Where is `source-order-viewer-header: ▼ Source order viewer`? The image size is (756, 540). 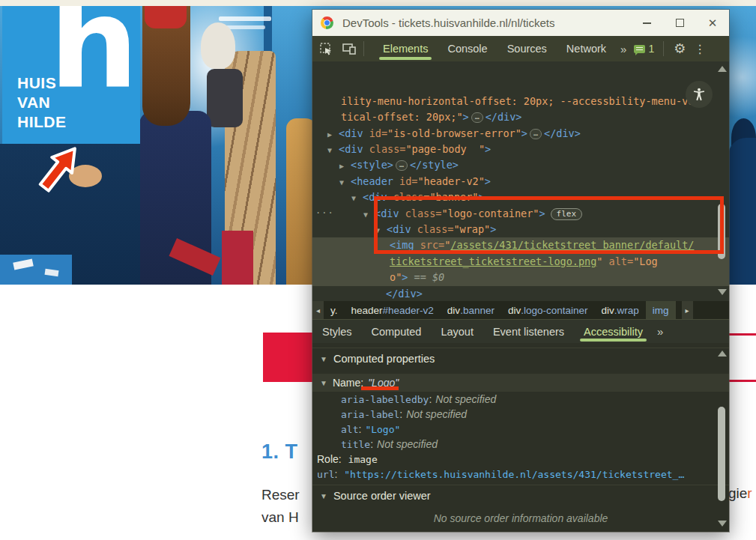
source-order-viewer-header: ▼ Source order viewer is located at coordinates (521, 496).